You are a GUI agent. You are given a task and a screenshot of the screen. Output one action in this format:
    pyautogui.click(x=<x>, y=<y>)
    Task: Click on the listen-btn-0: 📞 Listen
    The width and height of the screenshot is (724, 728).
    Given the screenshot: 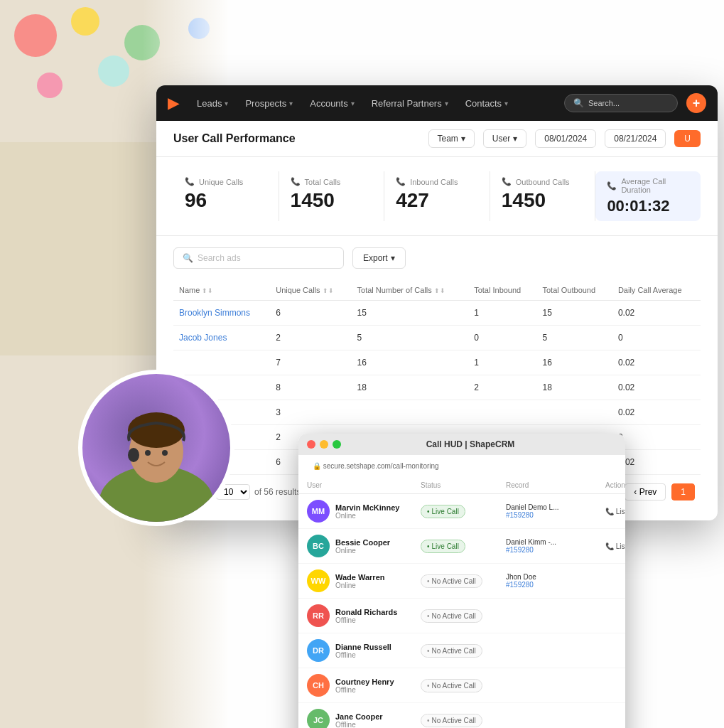 What is the action you would take?
    pyautogui.click(x=615, y=512)
    